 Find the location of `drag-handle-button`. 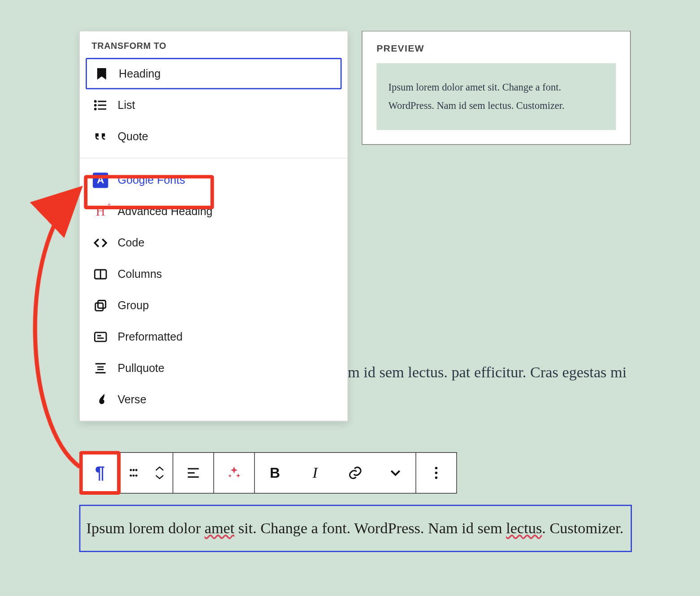

drag-handle-button is located at coordinates (134, 473).